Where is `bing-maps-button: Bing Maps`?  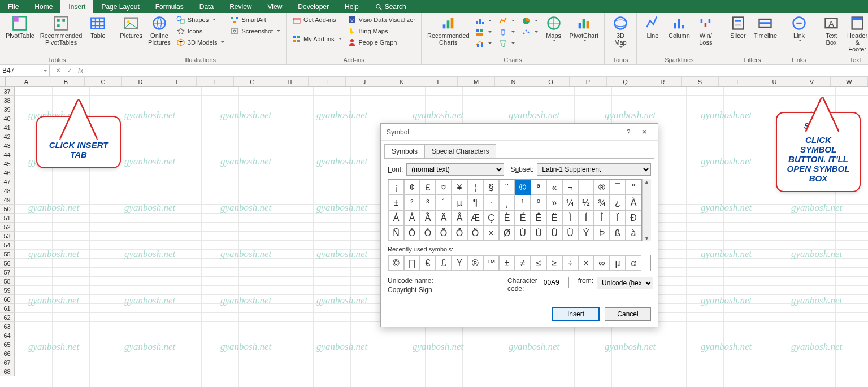
bing-maps-button: Bing Maps is located at coordinates (381, 31).